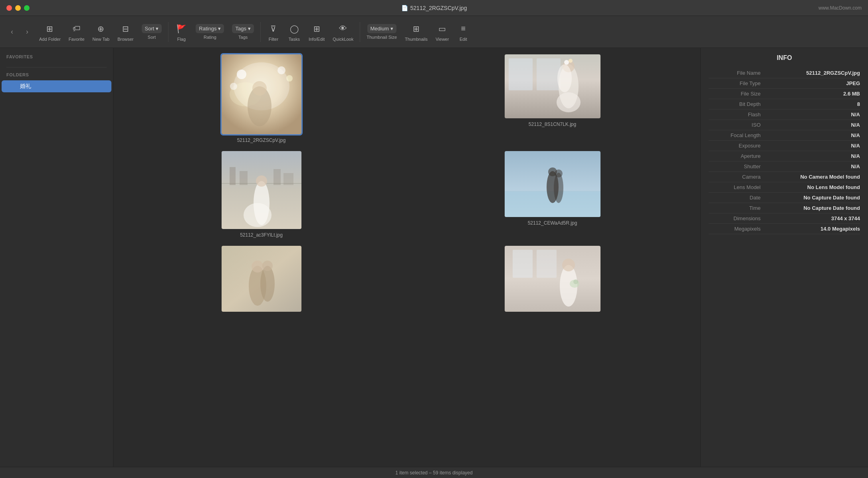  What do you see at coordinates (294, 32) in the screenshot?
I see `tasks-group: ◯ Tasks` at bounding box center [294, 32].